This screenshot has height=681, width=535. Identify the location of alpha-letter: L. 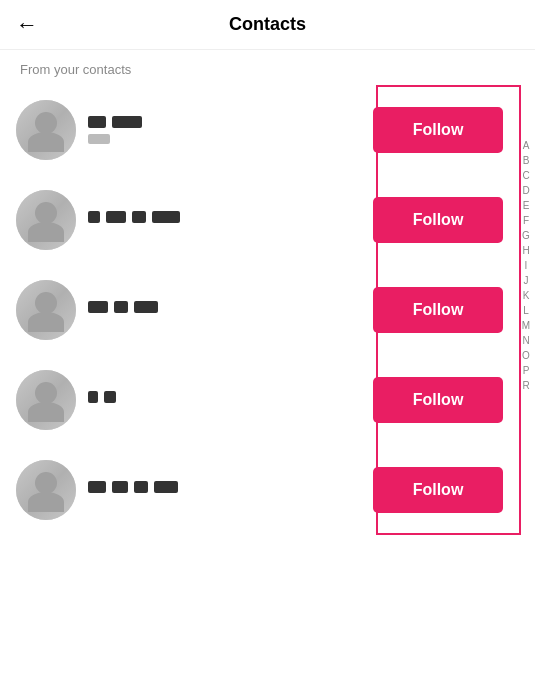
(526, 311).